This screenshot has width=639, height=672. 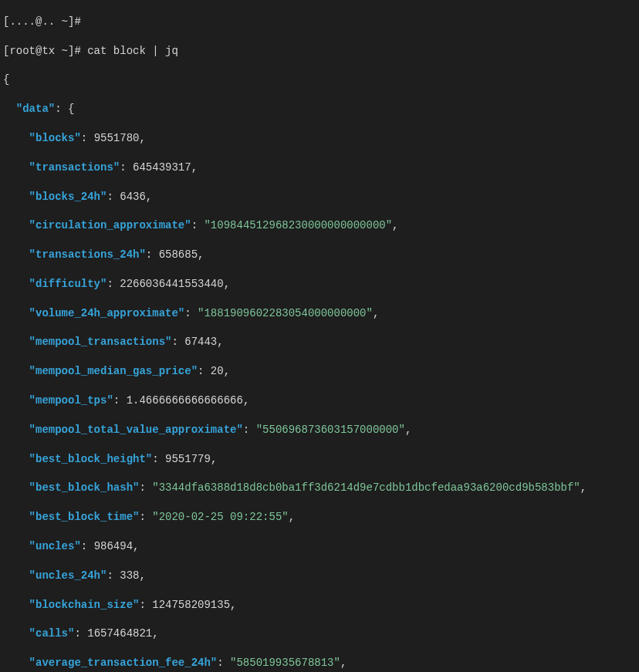 I want to click on json-volume-24h: "volume_24h_approximate": "1881909602283…, so click(x=320, y=313).